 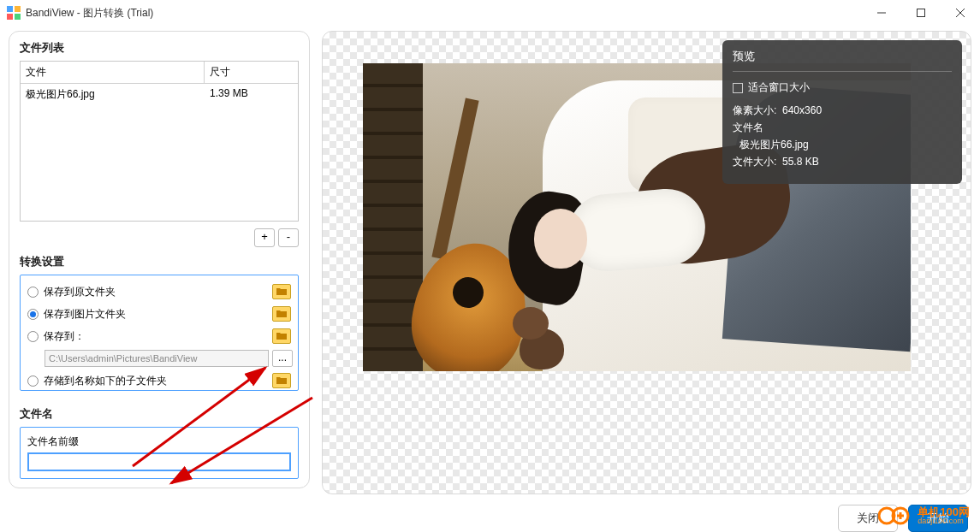 I want to click on watermark-url: danji100.com, so click(x=943, y=522).